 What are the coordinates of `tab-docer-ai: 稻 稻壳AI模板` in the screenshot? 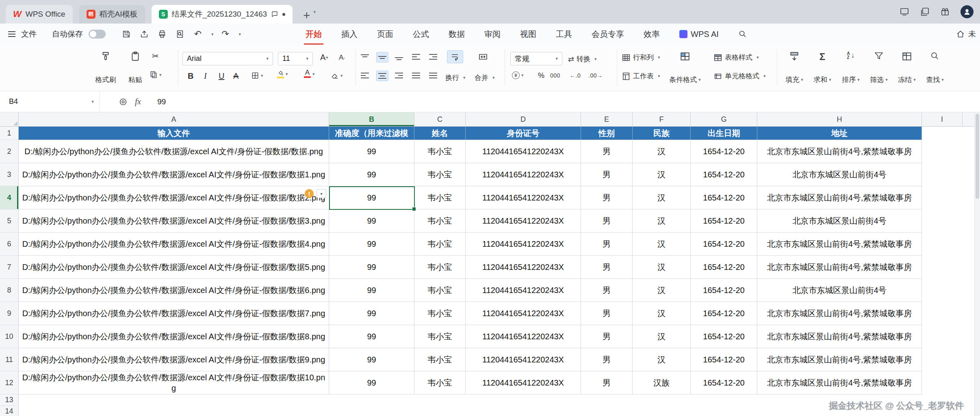 It's located at (112, 14).